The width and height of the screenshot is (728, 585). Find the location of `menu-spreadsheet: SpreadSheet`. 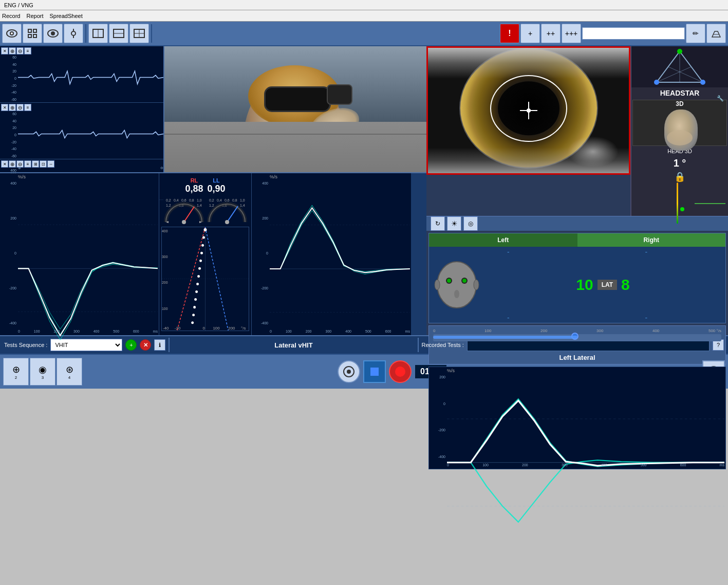

menu-spreadsheet: SpreadSheet is located at coordinates (66, 16).